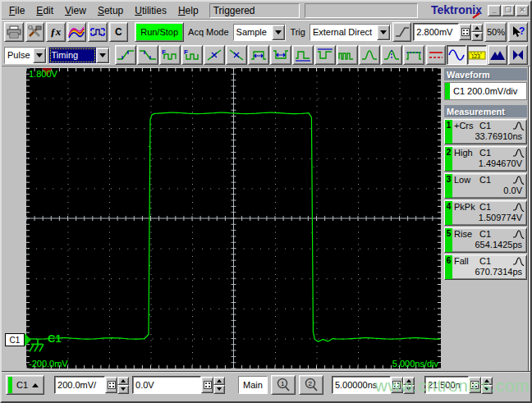  Describe the element at coordinates (494, 11) in the screenshot. I see `minimize-button: _` at that location.